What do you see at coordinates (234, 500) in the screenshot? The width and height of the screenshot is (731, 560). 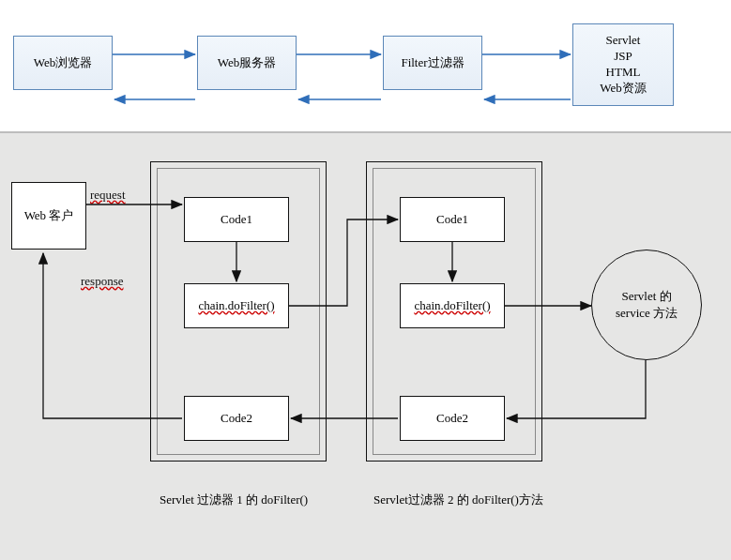 I see `caption-filter-1: Servlet 过滤器 1 的 doFilter()` at bounding box center [234, 500].